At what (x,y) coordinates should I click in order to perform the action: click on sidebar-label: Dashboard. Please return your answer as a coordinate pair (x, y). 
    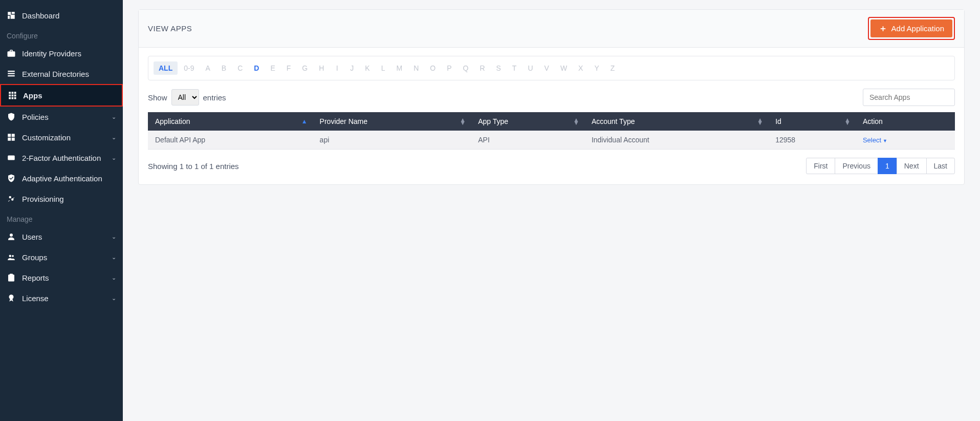
    Looking at the image, I should click on (69, 15).